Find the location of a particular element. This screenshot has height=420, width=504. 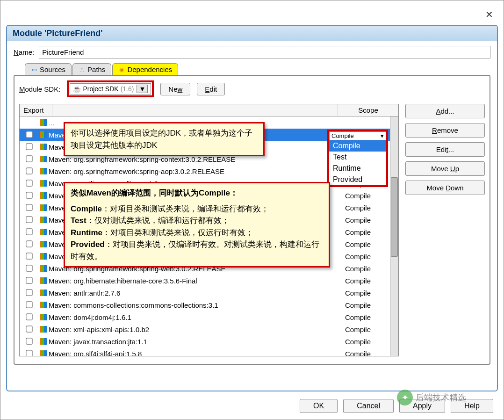

dep-name: Maven: org.slf4j:slf4j-api:1.5.8 is located at coordinates (195, 353).